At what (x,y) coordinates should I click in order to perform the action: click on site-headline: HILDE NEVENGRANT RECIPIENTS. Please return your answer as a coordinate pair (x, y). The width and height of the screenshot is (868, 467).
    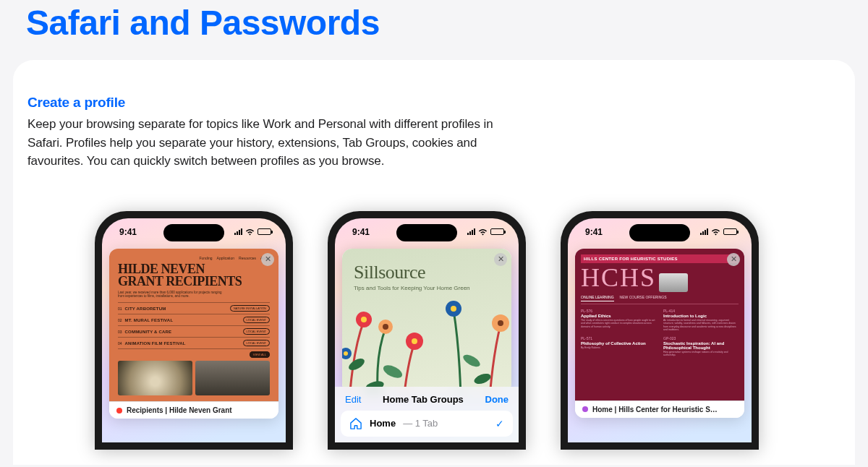
    Looking at the image, I should click on (194, 275).